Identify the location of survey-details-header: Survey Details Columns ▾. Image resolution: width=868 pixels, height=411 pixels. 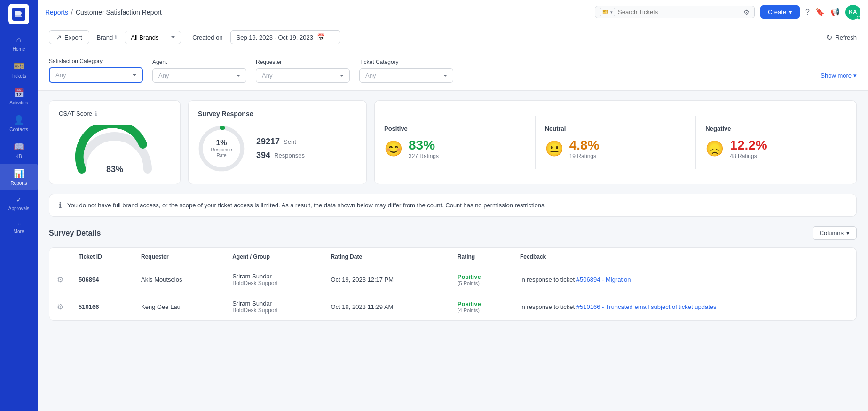
(453, 233).